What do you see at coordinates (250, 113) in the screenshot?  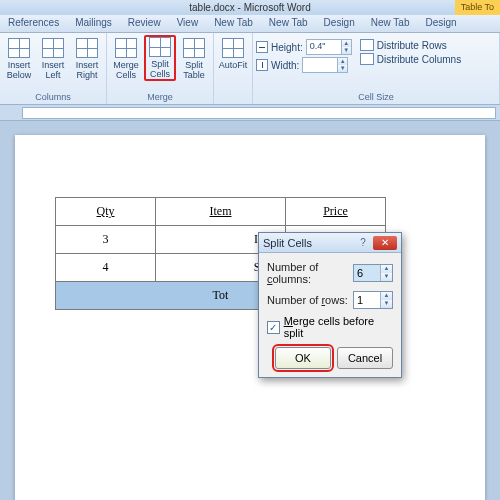 I see `ruler-bar` at bounding box center [250, 113].